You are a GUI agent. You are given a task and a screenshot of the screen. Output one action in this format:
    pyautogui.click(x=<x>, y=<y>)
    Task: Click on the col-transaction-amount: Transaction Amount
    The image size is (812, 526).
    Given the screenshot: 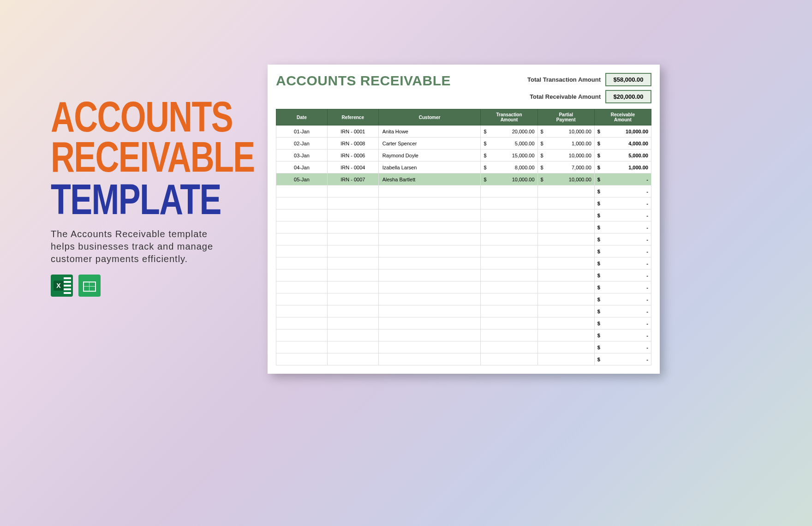 What is the action you would take?
    pyautogui.click(x=509, y=117)
    